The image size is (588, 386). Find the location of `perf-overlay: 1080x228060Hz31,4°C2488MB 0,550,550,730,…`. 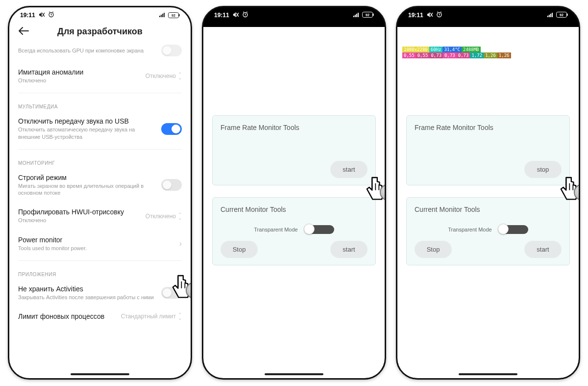

perf-overlay: 1080x228060Hz31,4°C2488MB 0,550,550,730,… is located at coordinates (457, 52).